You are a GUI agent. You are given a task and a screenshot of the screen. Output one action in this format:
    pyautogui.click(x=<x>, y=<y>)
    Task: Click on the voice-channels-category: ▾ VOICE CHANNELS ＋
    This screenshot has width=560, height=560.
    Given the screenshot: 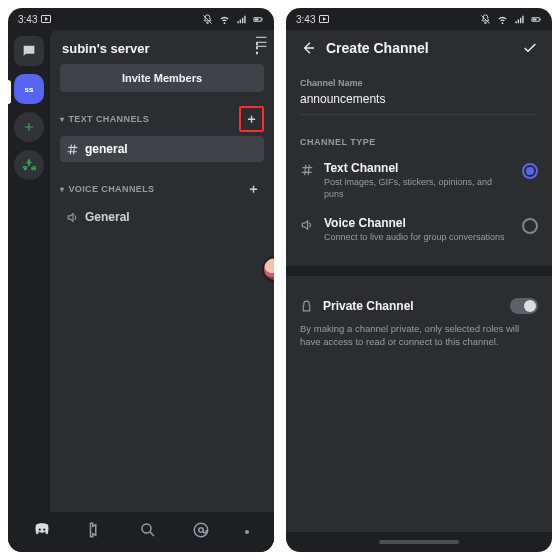 What is the action you would take?
    pyautogui.click(x=162, y=189)
    